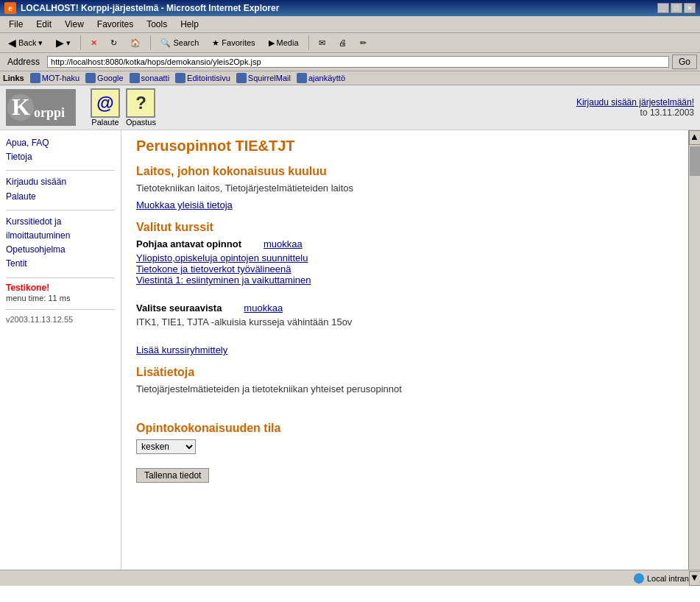  Describe the element at coordinates (663, 8) in the screenshot. I see `minimize-button: _` at that location.